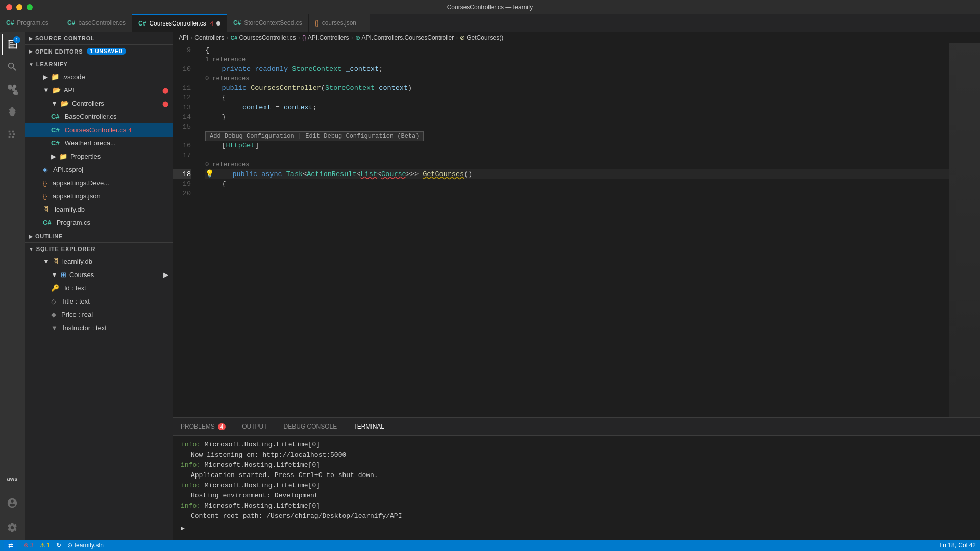 This screenshot has width=980, height=551. I want to click on breadcrumb-class: ⊕ API.Controllers.CoursesController, so click(405, 38).